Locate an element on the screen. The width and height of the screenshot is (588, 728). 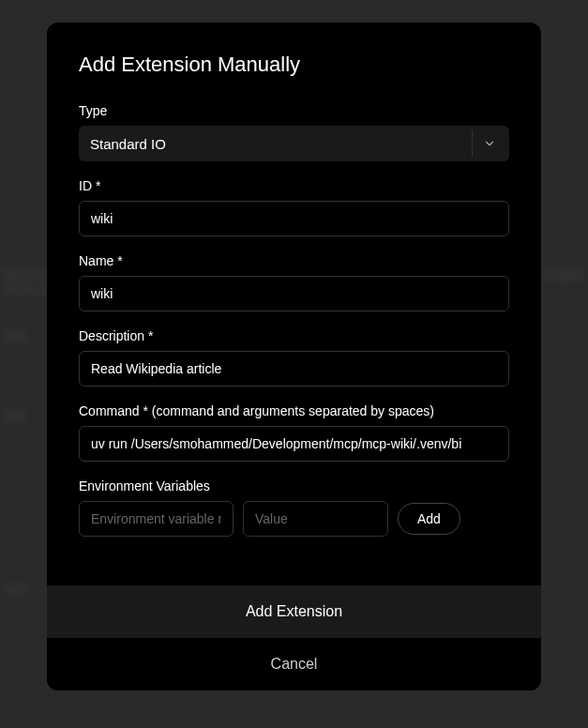
type-select-value: Standard IO is located at coordinates (281, 144).